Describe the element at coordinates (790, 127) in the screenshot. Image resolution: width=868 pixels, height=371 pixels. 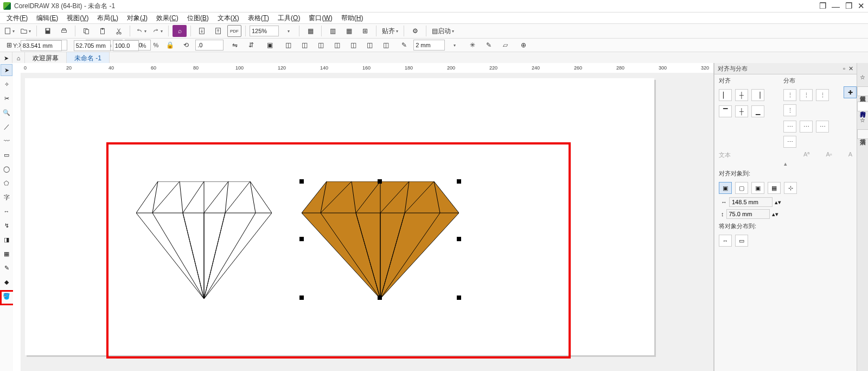
I see `dist-top: ⋯` at that location.